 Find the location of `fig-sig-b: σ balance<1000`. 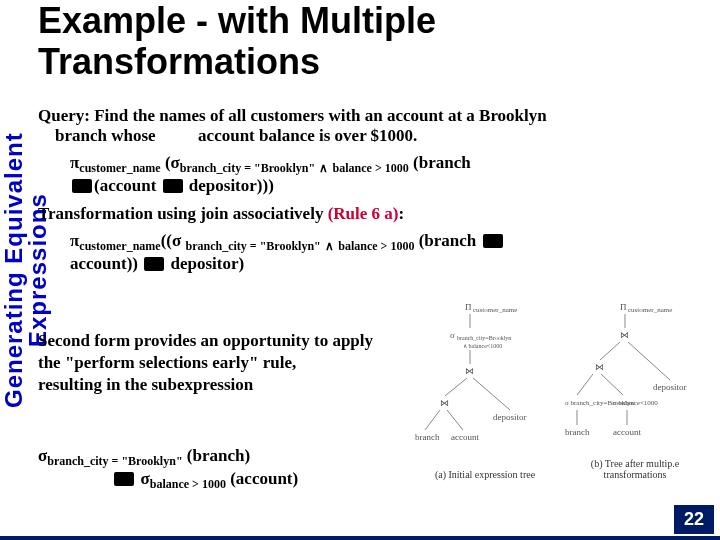

fig-sig-b: σ balance<1000 is located at coordinates (636, 403).